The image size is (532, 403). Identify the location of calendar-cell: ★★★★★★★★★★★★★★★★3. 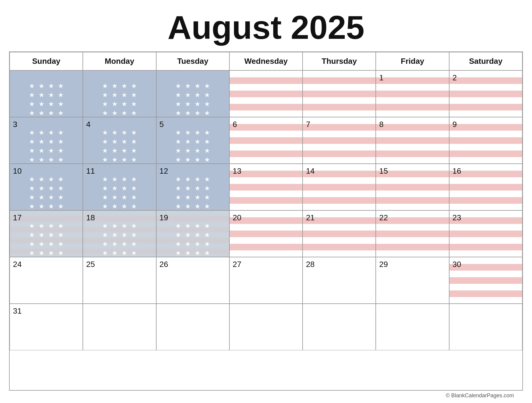
(46, 140).